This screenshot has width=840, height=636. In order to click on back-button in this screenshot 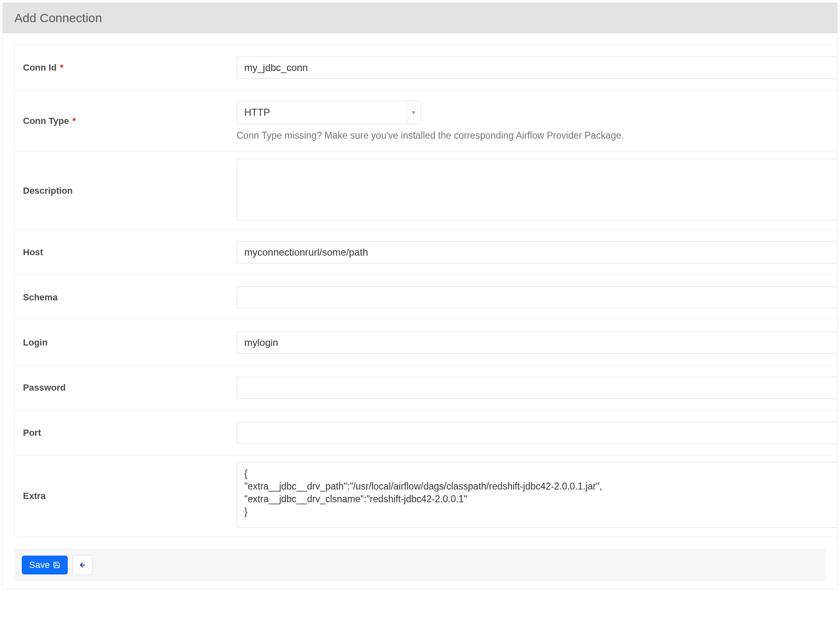, I will do `click(83, 565)`.